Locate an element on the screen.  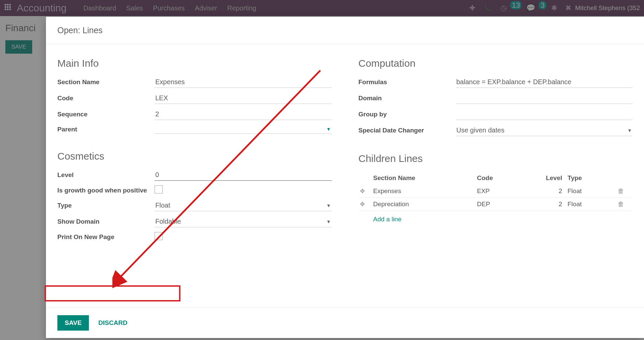
label-sequence: Sequence is located at coordinates (106, 114).